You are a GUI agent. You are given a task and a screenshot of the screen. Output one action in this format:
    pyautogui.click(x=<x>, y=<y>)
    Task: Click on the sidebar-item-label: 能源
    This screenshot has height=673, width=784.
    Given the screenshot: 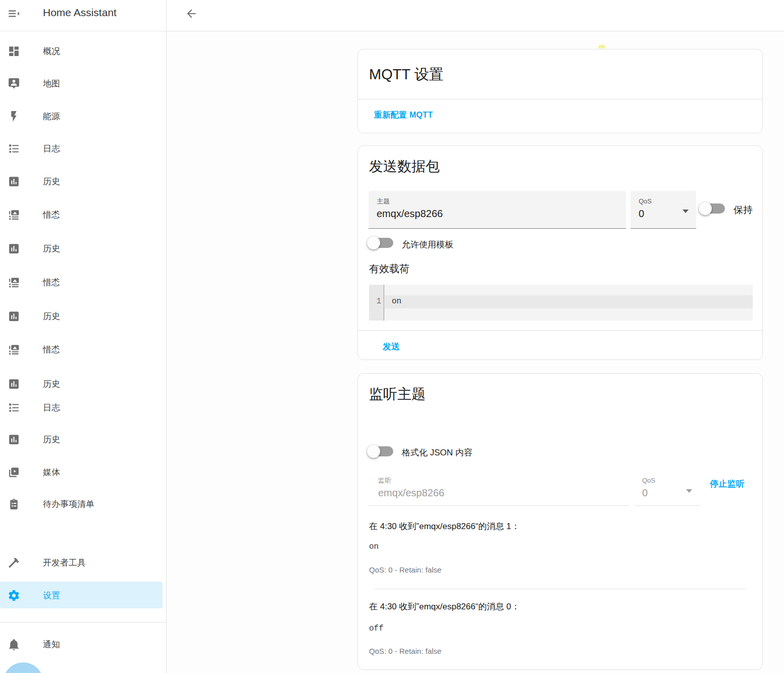 What is the action you would take?
    pyautogui.click(x=51, y=116)
    